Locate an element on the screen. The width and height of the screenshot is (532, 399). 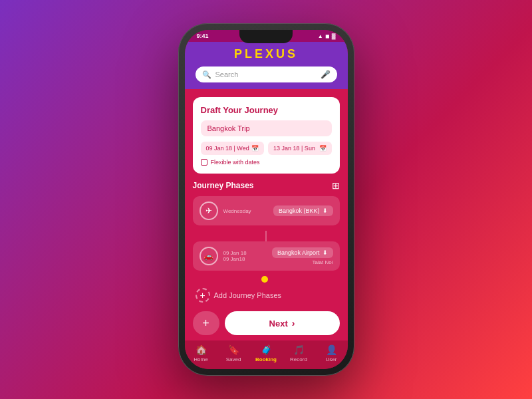
search-placeholder: Search is located at coordinates (266, 74).